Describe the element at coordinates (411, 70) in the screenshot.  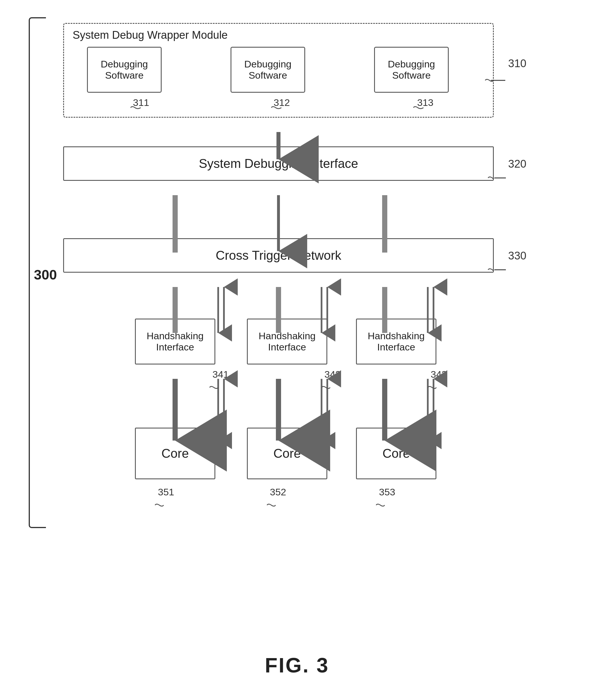
I see `debug-software-box-3: Debugging Software` at that location.